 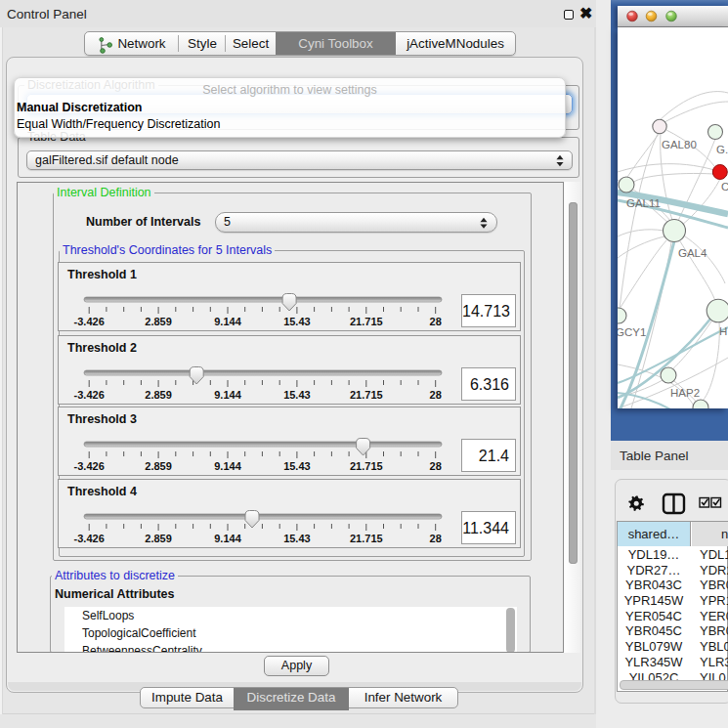 What do you see at coordinates (643, 203) in the screenshot?
I see `svg-text: GAL11` at bounding box center [643, 203].